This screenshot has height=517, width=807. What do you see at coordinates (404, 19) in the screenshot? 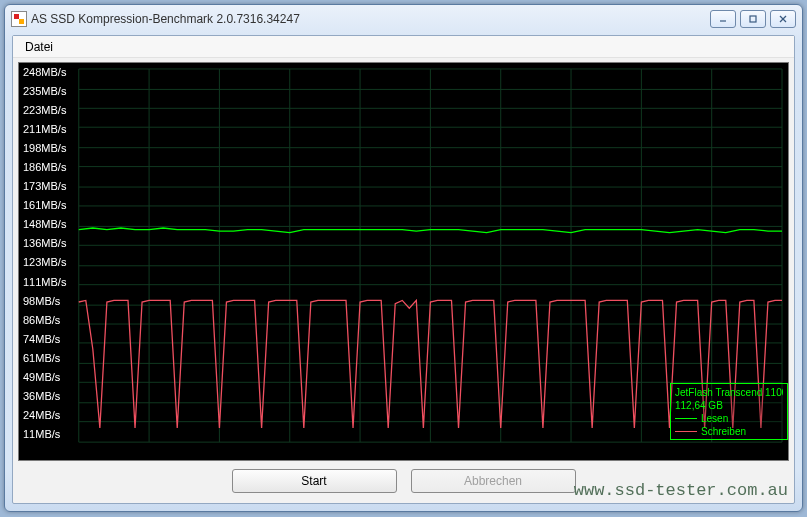
I see `titlebar: AS SSD Kompression-Benchmark 2.0.7316.34…` at bounding box center [404, 19].